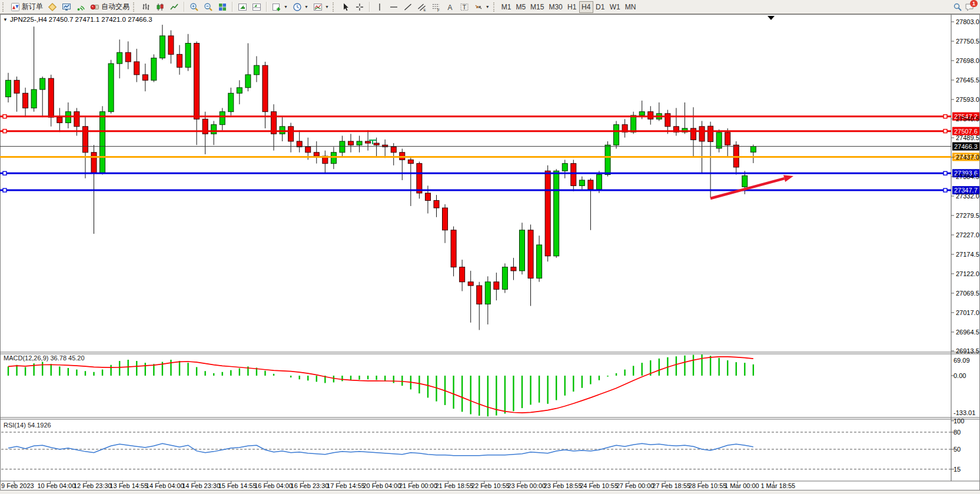  What do you see at coordinates (128, 486) in the screenshot?
I see `time-tick-label: 13 Feb 14:55` at bounding box center [128, 486].